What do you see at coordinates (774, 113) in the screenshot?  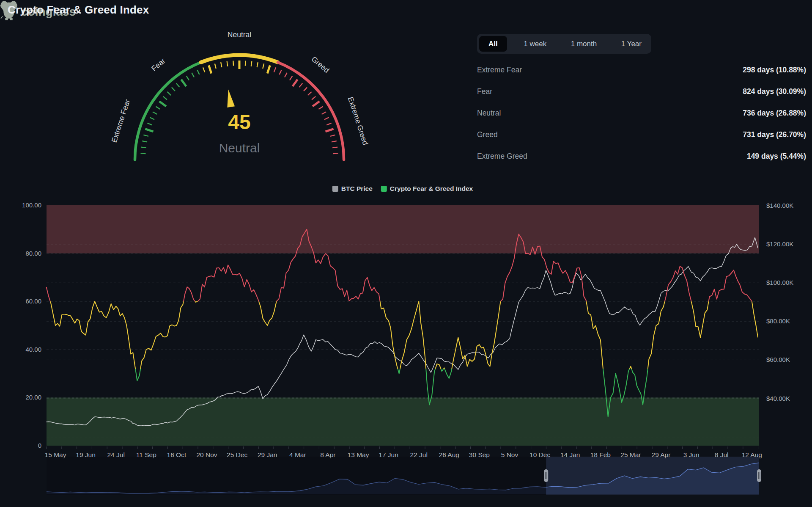 I see `stat-value: 736 days (26.88%)` at bounding box center [774, 113].